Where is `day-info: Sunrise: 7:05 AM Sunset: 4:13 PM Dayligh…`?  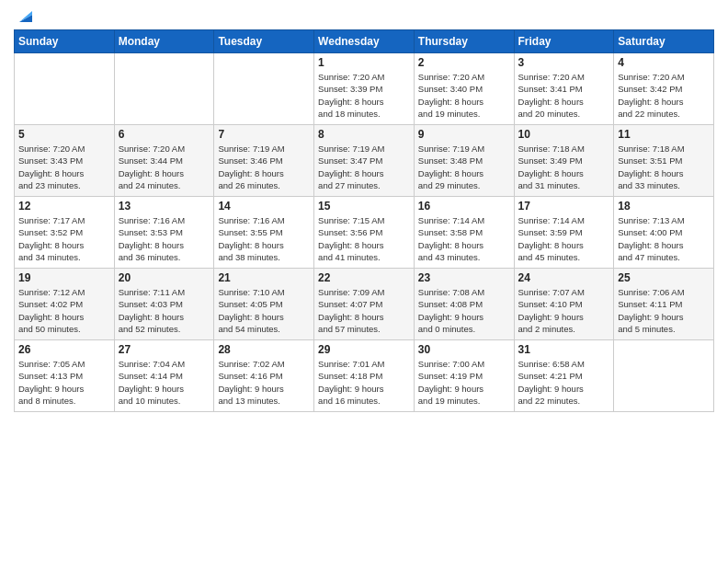 day-info: Sunrise: 7:05 AM Sunset: 4:13 PM Dayligh… is located at coordinates (64, 383).